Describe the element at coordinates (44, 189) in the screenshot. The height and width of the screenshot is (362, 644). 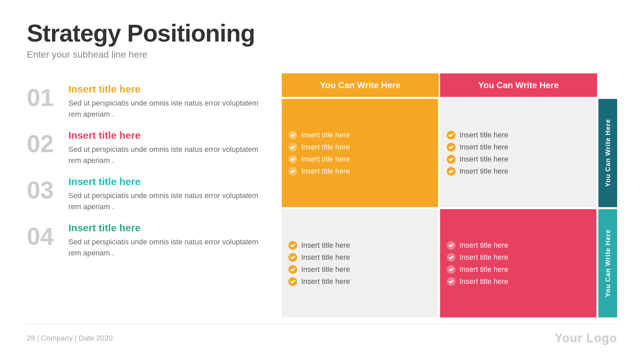
I see `list-number: 03` at that location.